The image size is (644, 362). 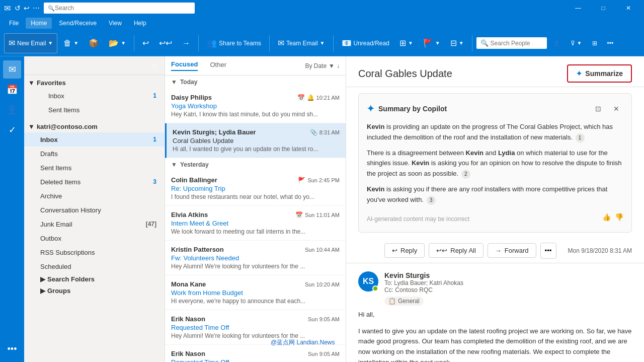 I want to click on view-grid-button: ⊞, so click(x=595, y=43).